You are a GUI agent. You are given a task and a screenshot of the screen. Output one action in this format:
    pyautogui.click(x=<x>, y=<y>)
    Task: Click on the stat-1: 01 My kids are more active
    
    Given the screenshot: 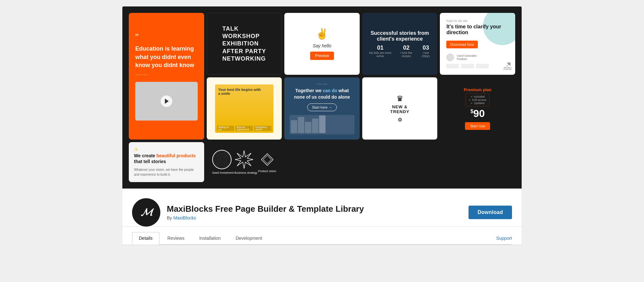 What is the action you would take?
    pyautogui.click(x=380, y=51)
    